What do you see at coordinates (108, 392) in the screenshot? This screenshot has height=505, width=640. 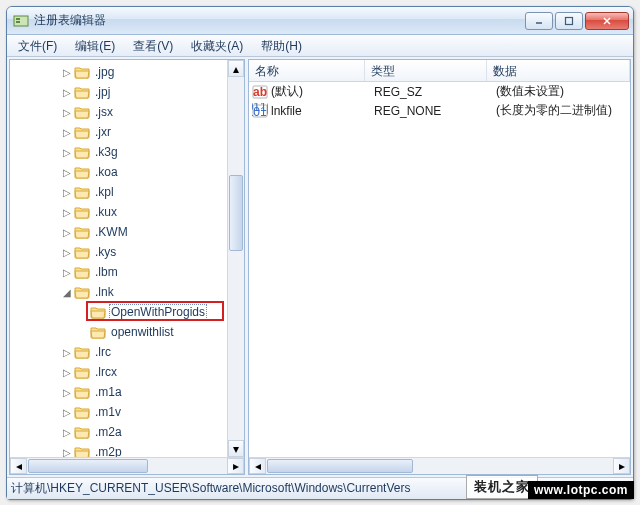 I see `tree-item-label: .m1a` at bounding box center [108, 392].